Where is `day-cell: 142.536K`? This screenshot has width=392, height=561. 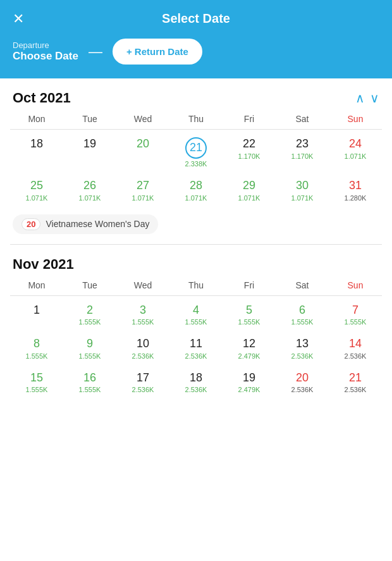 day-cell: 142.536K is located at coordinates (355, 348).